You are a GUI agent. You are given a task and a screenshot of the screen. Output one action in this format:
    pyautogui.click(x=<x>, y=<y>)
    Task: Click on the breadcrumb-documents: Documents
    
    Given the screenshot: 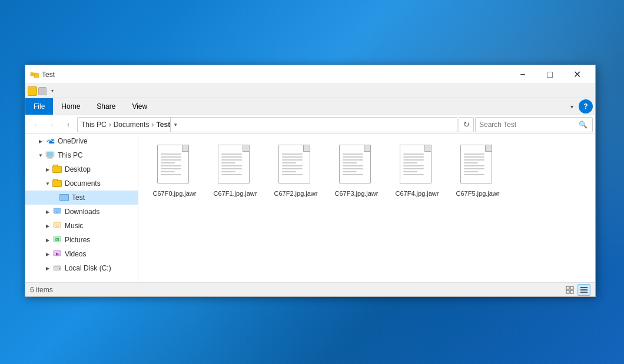 What is the action you would take?
    pyautogui.click(x=132, y=125)
    